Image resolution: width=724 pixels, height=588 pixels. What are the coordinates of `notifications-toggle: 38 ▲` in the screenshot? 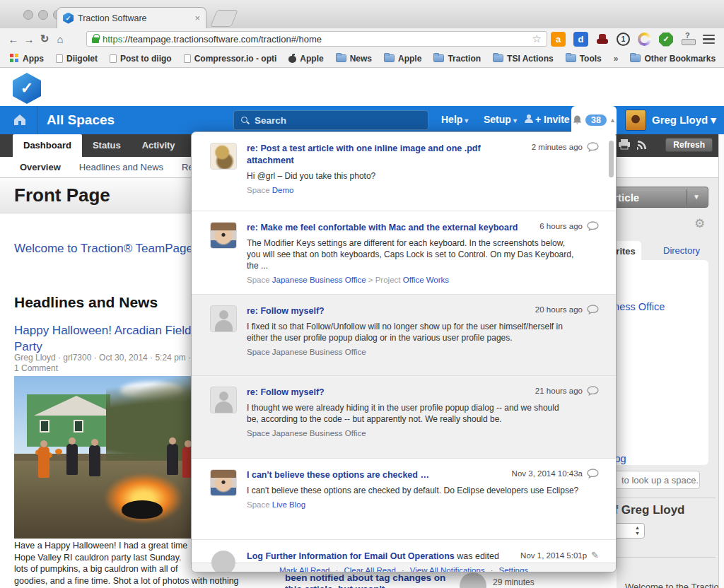 It's located at (594, 120).